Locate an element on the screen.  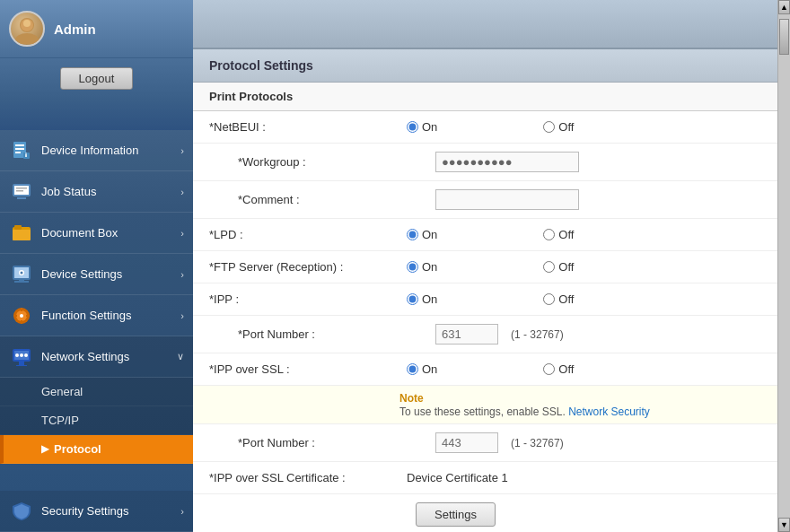
chevron-right-icon-0: › is located at coordinates (182, 151).